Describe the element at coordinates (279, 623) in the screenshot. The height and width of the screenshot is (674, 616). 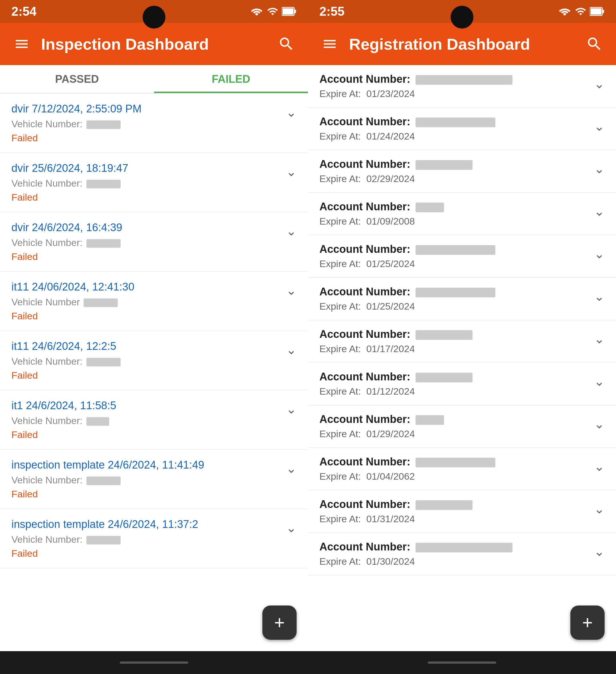
I see `fab-button-1: +` at that location.